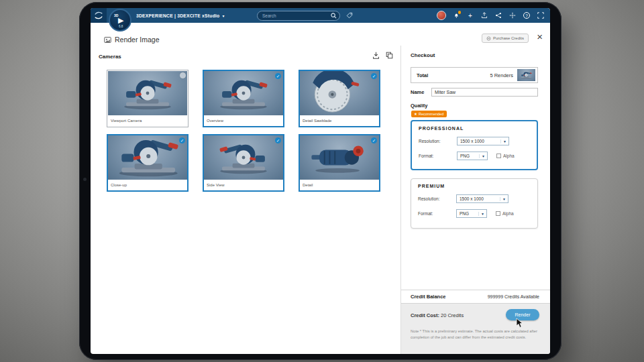 The image size is (644, 362). What do you see at coordinates (339, 185) in the screenshot?
I see `camera-label: Detail` at bounding box center [339, 185].